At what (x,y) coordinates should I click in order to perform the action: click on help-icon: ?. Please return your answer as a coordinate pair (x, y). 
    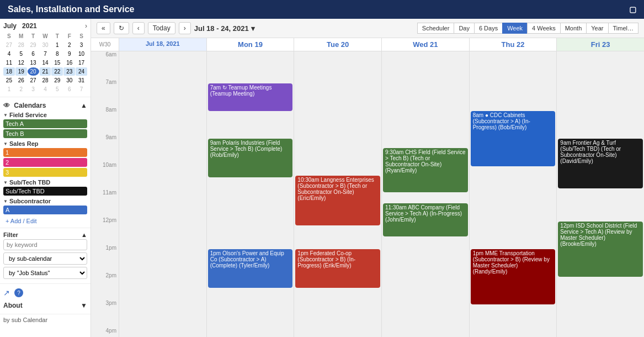
    Looking at the image, I should click on (19, 293).